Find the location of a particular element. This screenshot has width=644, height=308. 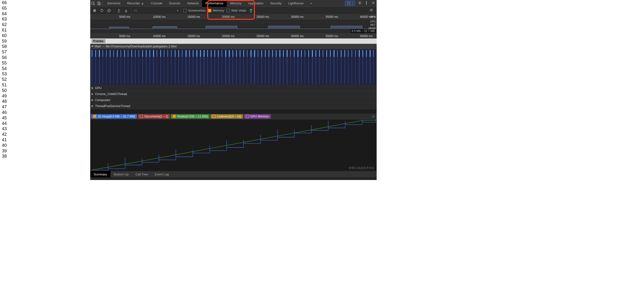

kebab-menu-icon is located at coordinates (366, 3).